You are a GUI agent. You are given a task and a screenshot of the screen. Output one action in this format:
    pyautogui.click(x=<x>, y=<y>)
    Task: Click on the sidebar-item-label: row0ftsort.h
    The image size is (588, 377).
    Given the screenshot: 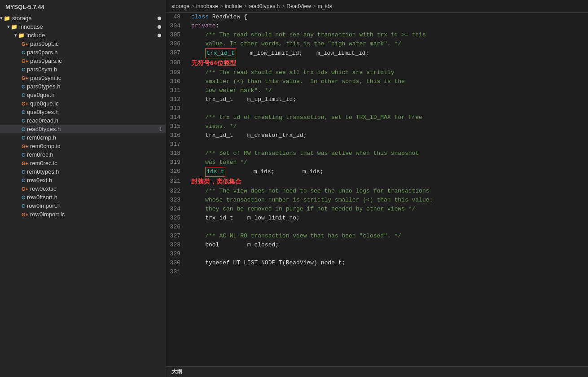 What is the action you would take?
    pyautogui.click(x=96, y=197)
    